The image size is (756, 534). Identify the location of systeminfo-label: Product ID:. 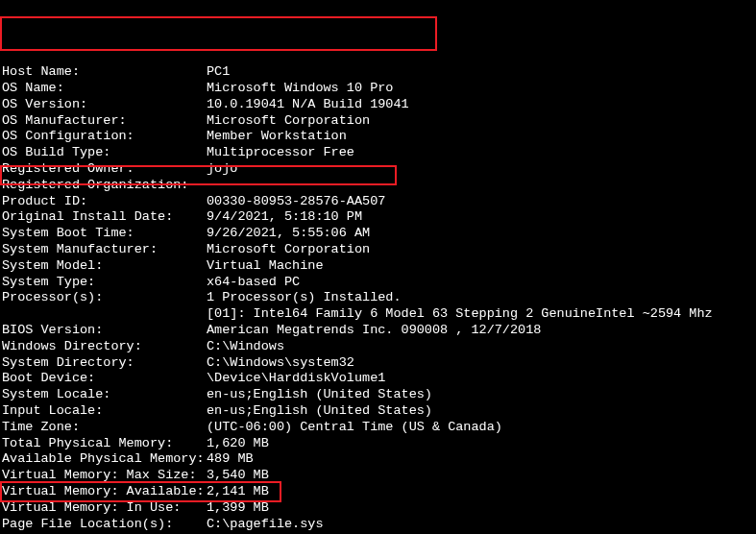
(104, 202).